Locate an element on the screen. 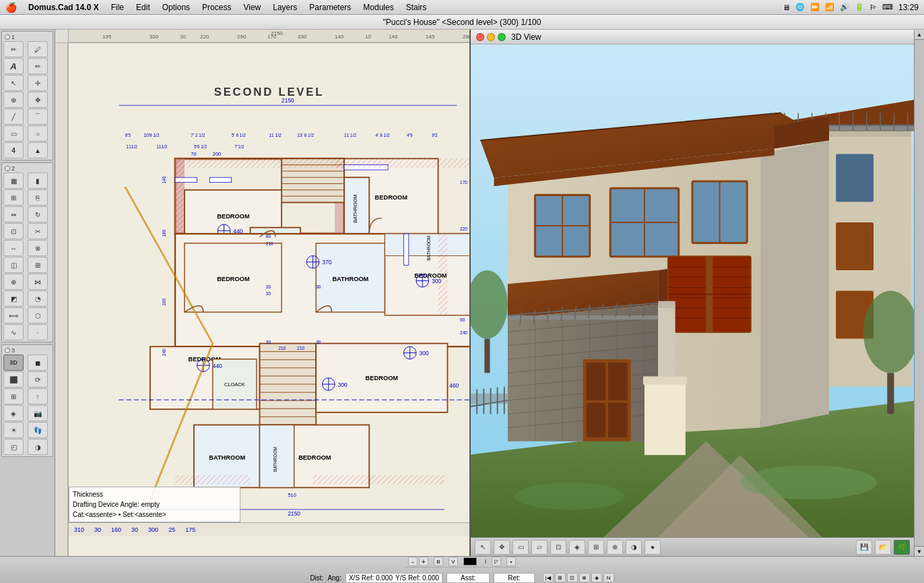 Image resolution: width=924 pixels, height=583 pixels. 3d-save-icon: 💾 is located at coordinates (864, 547).